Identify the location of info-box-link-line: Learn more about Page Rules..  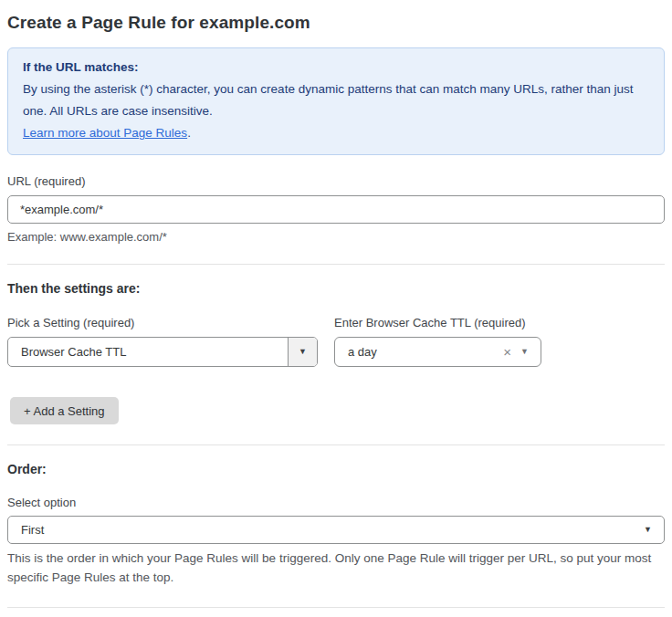
(336, 133).